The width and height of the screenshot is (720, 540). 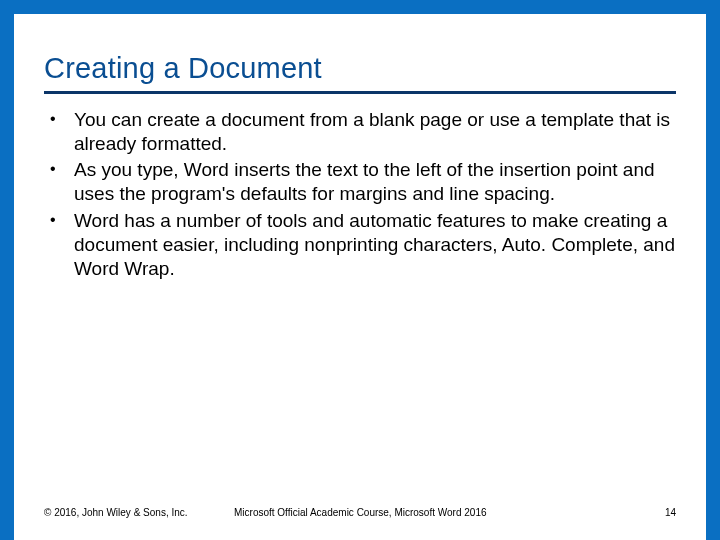 What do you see at coordinates (360, 73) in the screenshot?
I see `slide-title: Creating a Document` at bounding box center [360, 73].